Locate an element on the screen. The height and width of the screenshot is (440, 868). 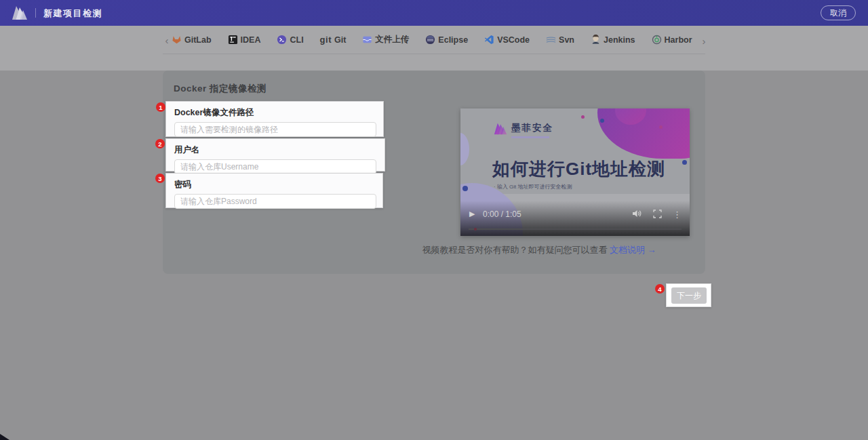
upload-tray-icon is located at coordinates (368, 39).